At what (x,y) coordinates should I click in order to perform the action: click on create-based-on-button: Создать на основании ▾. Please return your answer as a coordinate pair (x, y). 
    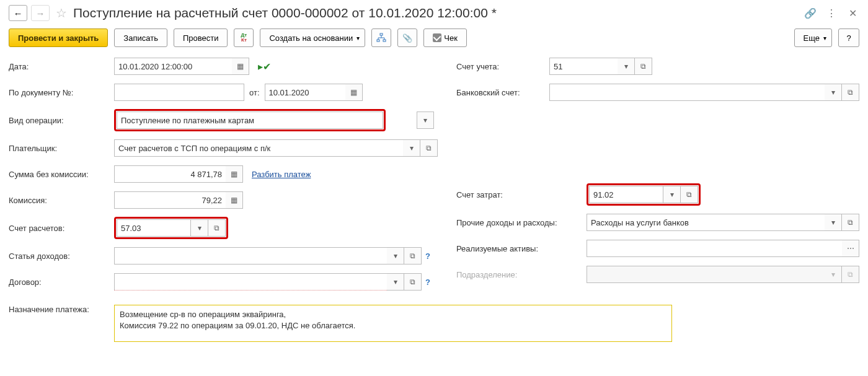
    Looking at the image, I should click on (312, 38).